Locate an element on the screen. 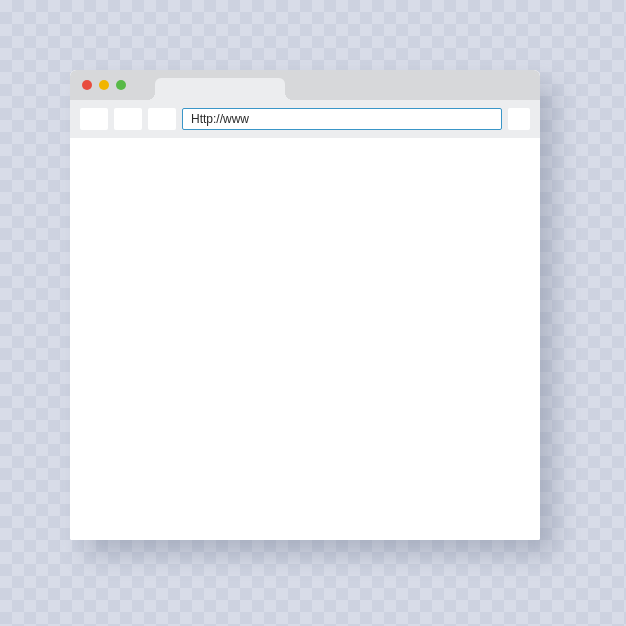 The image size is (626, 626). menu-button is located at coordinates (519, 119).